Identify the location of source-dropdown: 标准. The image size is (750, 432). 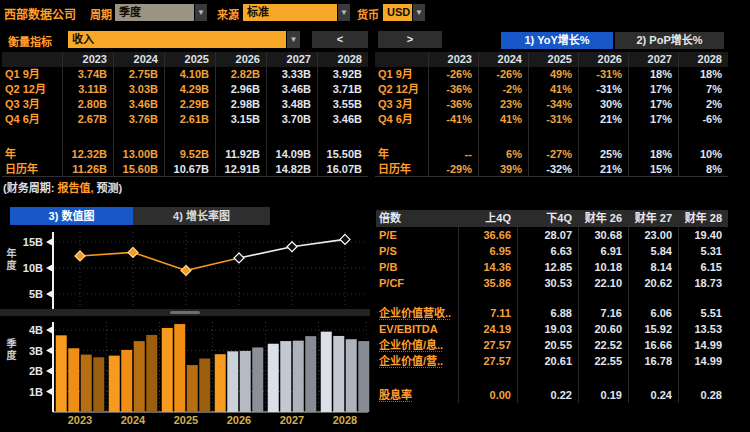
(290, 12).